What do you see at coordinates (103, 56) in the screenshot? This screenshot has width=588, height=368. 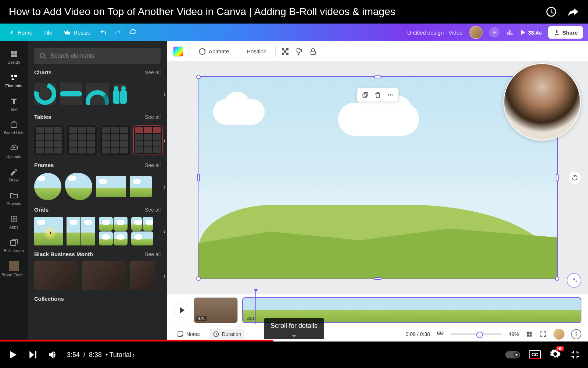 I see `search-input` at bounding box center [103, 56].